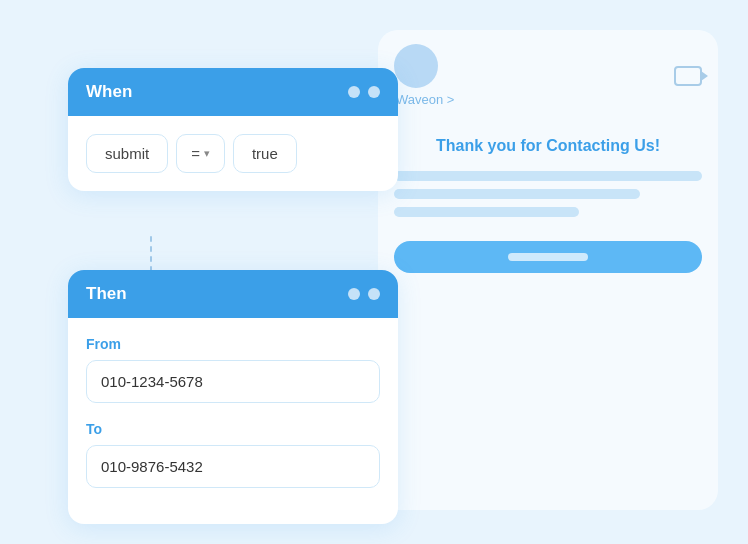 The image size is (748, 544). I want to click on avatar, so click(416, 66).